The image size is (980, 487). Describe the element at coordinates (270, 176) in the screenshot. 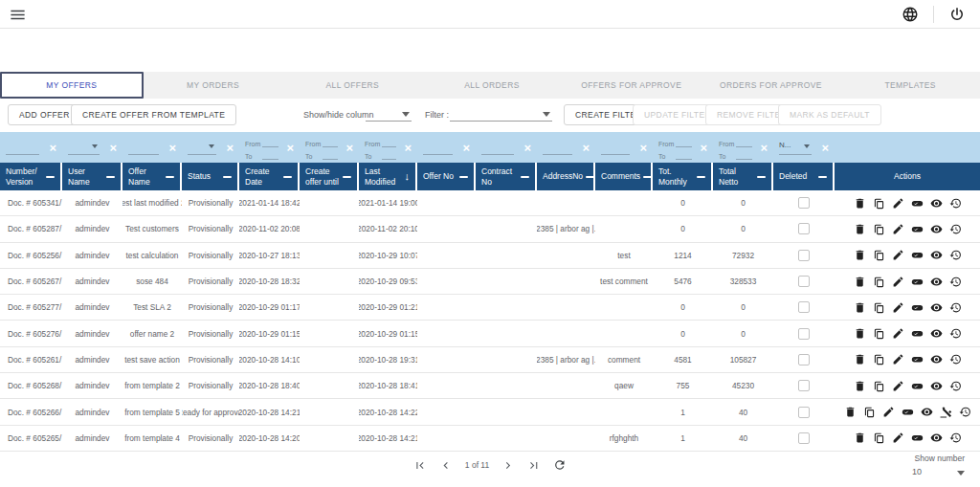

I see `column-header-create_date: Create Date` at that location.